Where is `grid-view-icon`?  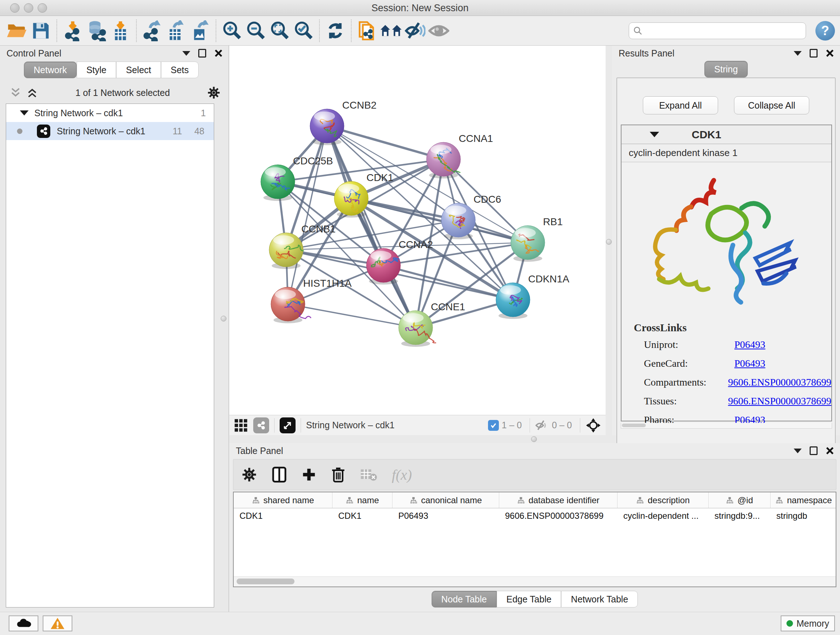
grid-view-icon is located at coordinates (241, 425).